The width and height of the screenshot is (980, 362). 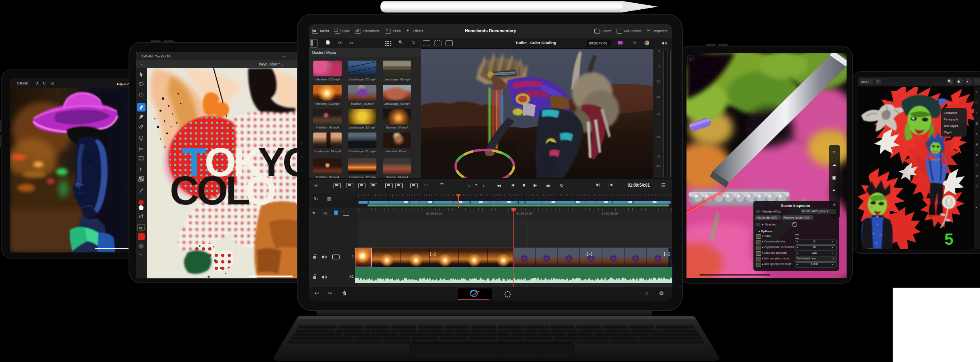 I want to click on svg-text: COL, so click(x=209, y=190).